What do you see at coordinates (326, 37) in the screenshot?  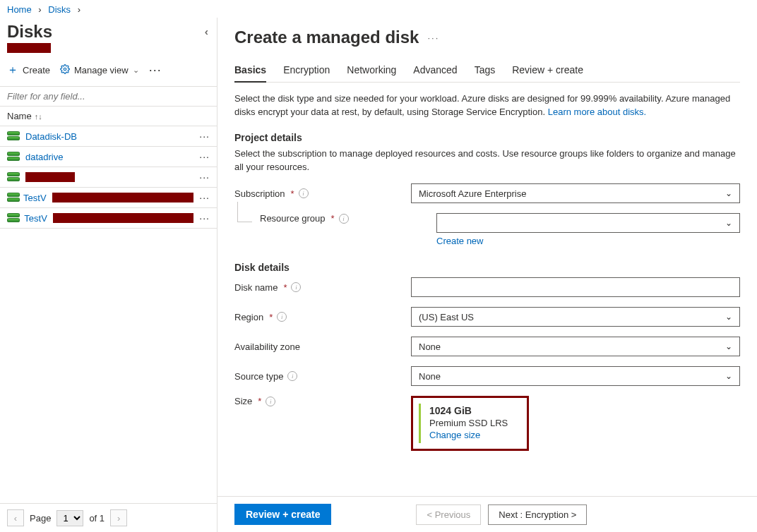 I see `page-title: Create a managed disk` at bounding box center [326, 37].